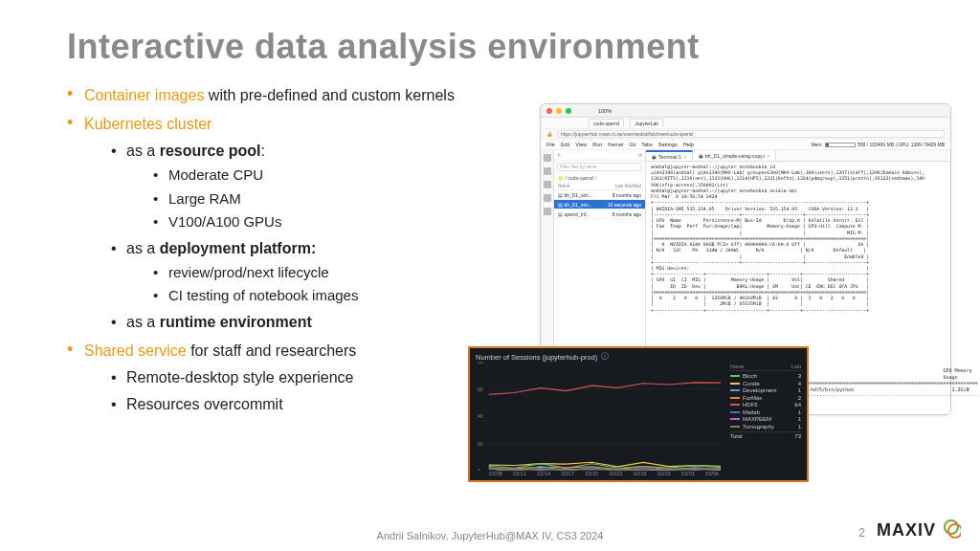 The width and height of the screenshot is (980, 551). What do you see at coordinates (638, 414) in the screenshot?
I see `grafana-panel: Number of Sessions (jupyterhub-prod) ⓘ 8…` at bounding box center [638, 414].